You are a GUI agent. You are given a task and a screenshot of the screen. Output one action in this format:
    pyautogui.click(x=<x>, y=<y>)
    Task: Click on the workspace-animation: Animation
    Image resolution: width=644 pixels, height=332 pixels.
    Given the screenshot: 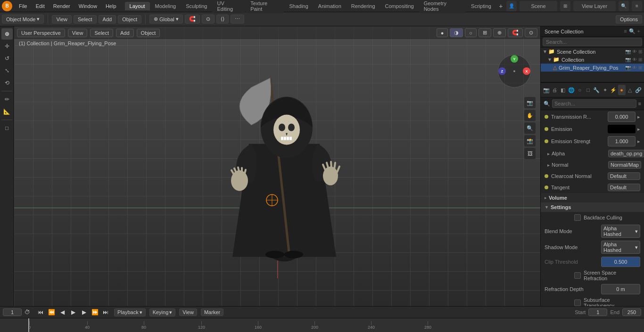 What is the action you would take?
    pyautogui.click(x=330, y=6)
    